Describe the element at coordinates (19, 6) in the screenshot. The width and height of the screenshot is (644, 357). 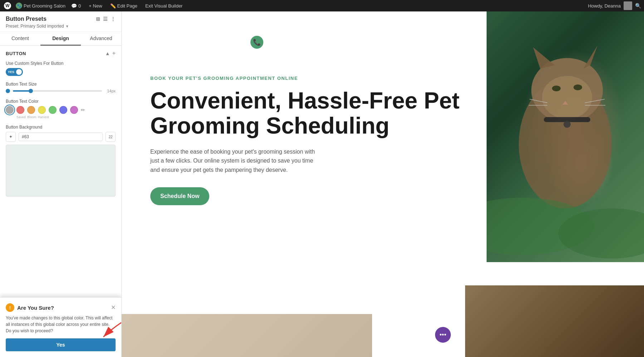
I see `paw-icon: 🐾` at that location.